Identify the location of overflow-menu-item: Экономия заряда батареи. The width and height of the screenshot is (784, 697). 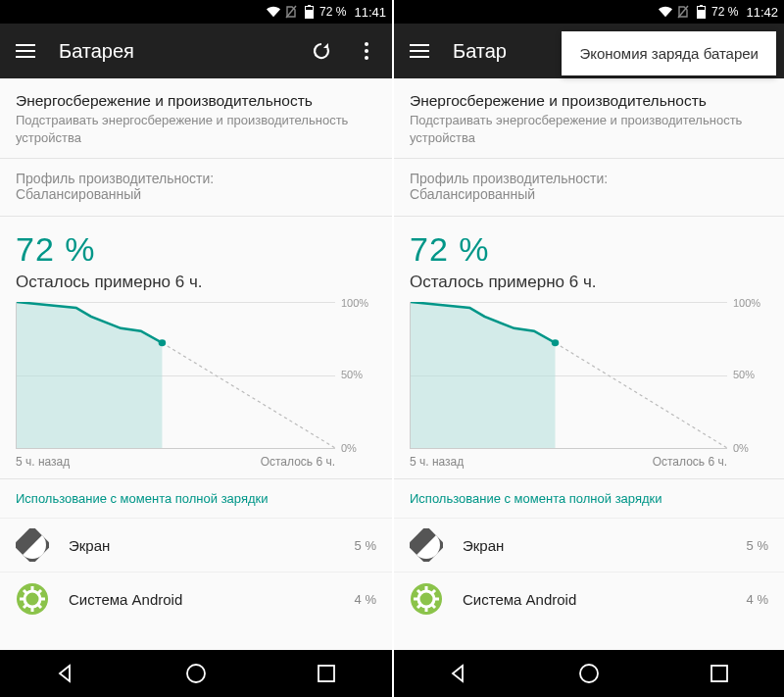
(668, 53).